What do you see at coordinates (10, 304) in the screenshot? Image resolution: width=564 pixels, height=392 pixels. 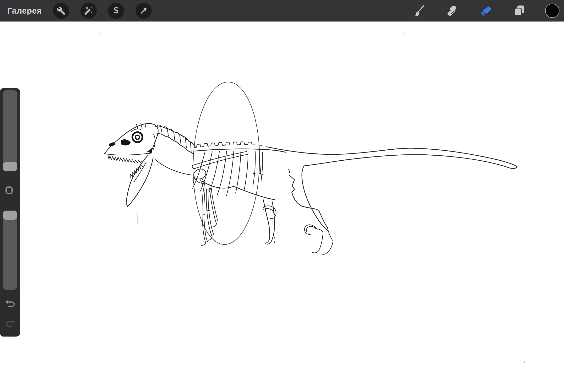 I see `undo-icon` at bounding box center [10, 304].